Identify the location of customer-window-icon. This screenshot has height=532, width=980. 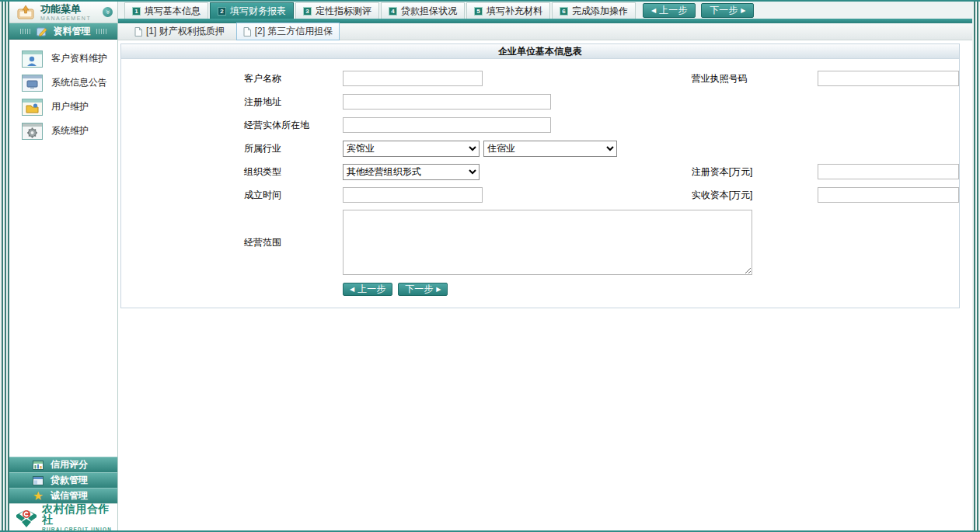
(33, 59).